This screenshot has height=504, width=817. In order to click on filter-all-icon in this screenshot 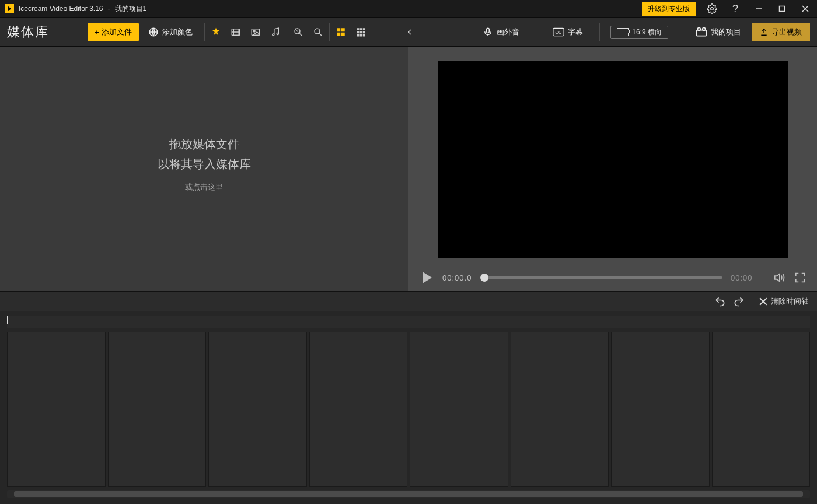, I will do `click(216, 32)`.